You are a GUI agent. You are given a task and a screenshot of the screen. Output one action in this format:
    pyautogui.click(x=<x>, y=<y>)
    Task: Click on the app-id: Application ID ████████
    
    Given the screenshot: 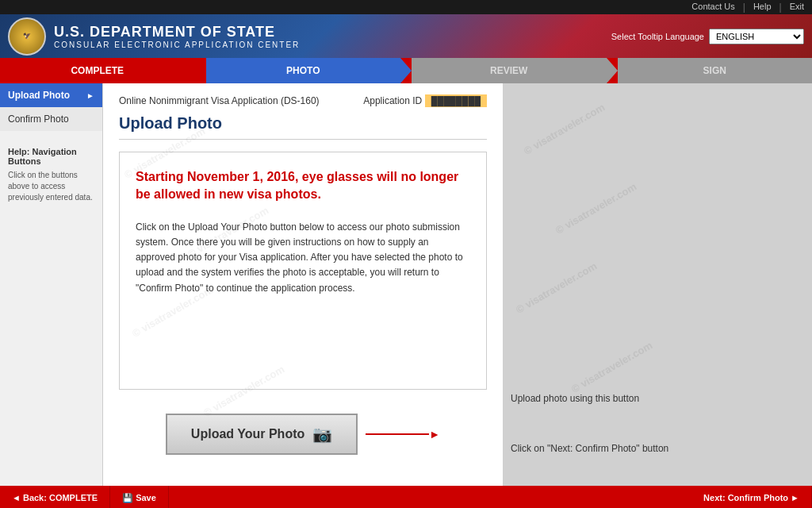 What is the action you would take?
    pyautogui.click(x=425, y=101)
    